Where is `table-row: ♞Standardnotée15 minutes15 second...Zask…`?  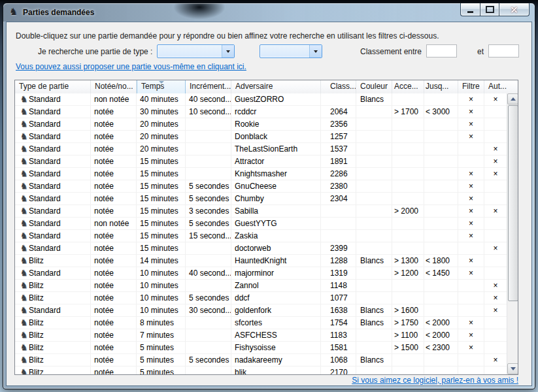
table-row: ♞Standardnotée15 minutes15 second...Zask… is located at coordinates (261, 237).